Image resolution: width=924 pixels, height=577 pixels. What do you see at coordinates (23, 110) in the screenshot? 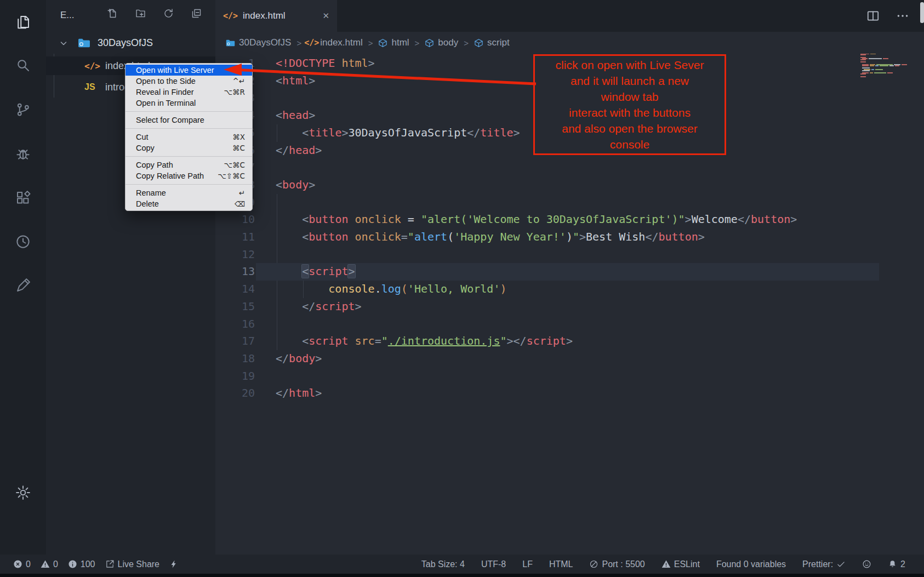
I see `source-control-icon` at bounding box center [23, 110].